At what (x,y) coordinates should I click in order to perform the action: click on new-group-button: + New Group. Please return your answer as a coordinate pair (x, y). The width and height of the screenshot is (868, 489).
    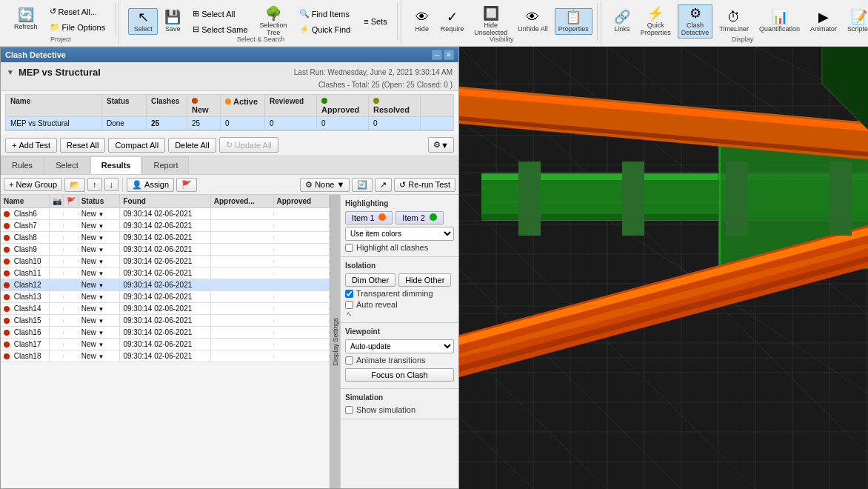
    Looking at the image, I should click on (33, 184).